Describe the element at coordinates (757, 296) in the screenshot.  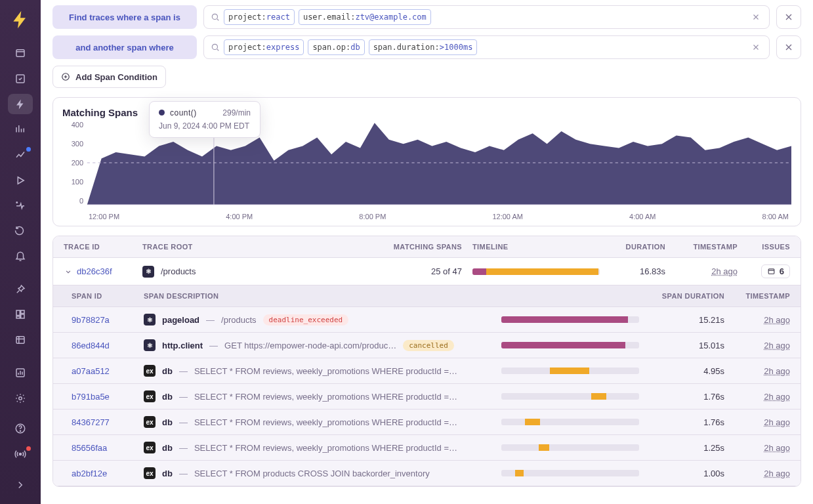
I see `th-span-ts: TIMESTAMP` at that location.